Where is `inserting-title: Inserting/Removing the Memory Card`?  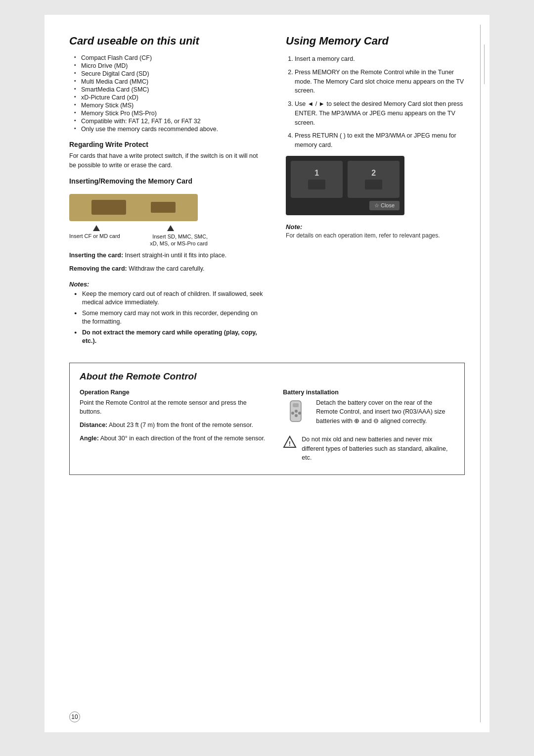
inserting-title: Inserting/Removing the Memory Card is located at coordinates (168, 181).